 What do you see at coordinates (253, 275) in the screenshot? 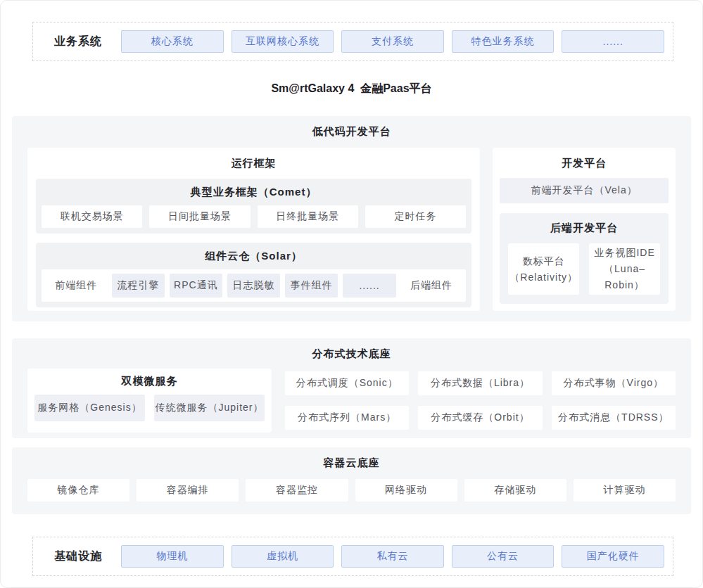
I see `solar-box: 组件云仓（Solar） 前端组件 流程引擎 RPC通讯 日志脱敏 事件组件 ..…` at bounding box center [253, 275].